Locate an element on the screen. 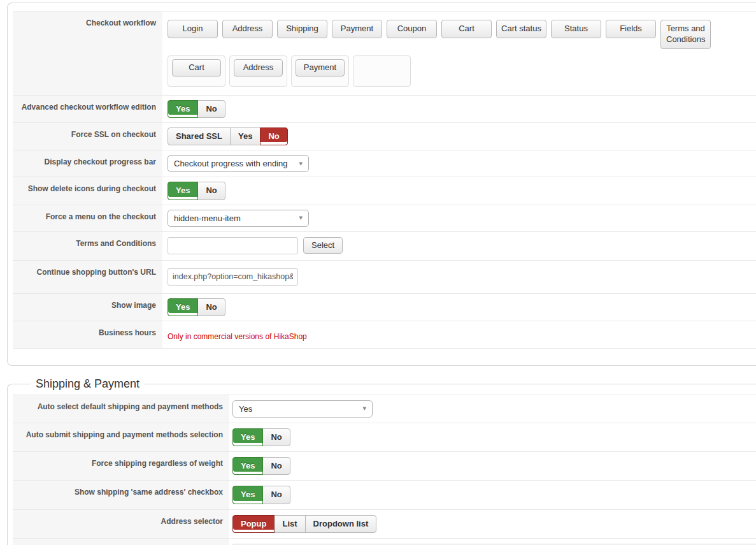 The height and width of the screenshot is (545, 756). section-title: Shipping & Payment is located at coordinates (88, 384).